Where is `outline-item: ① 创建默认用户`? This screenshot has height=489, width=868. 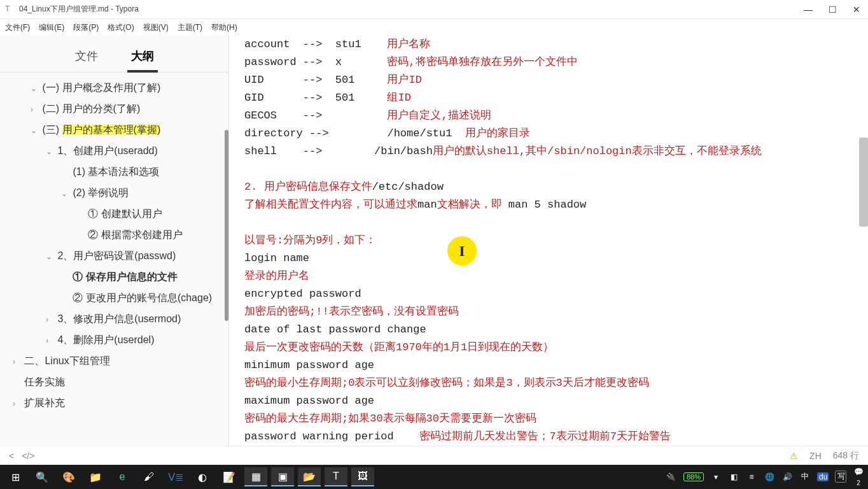
outline-item: ① 创建默认用户 is located at coordinates (115, 214).